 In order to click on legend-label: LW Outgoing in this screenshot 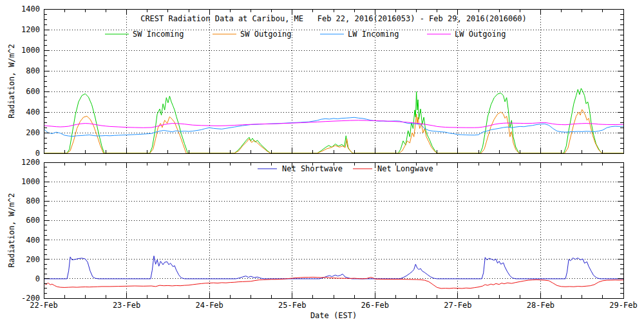, I will do `click(480, 34)`.